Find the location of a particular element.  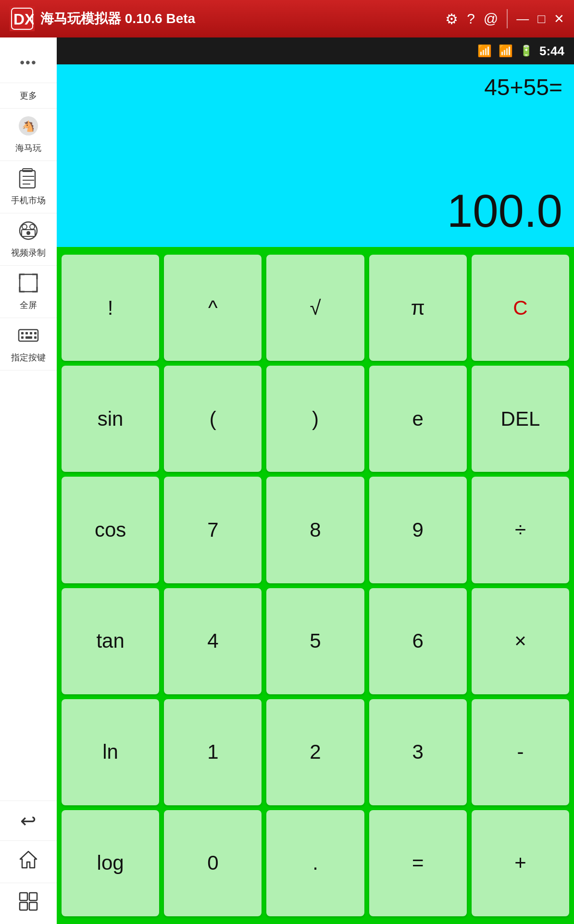

sidebar-item-more: 更多 is located at coordinates (28, 96).